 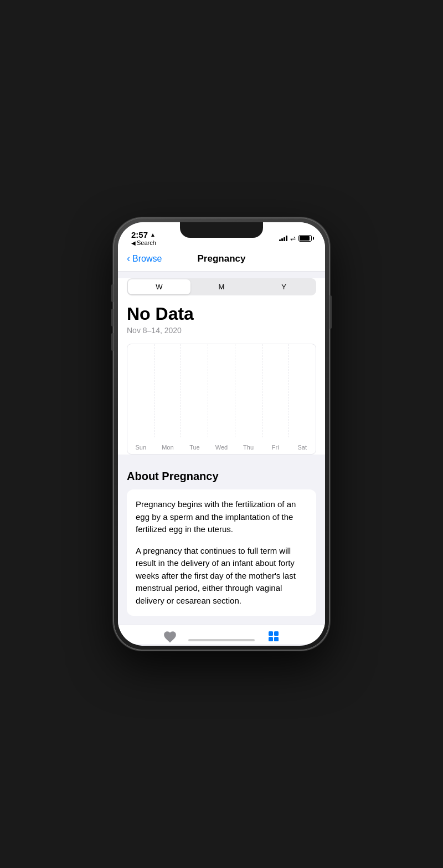 I want to click on back-arrow-small: ◀, so click(x=133, y=243).